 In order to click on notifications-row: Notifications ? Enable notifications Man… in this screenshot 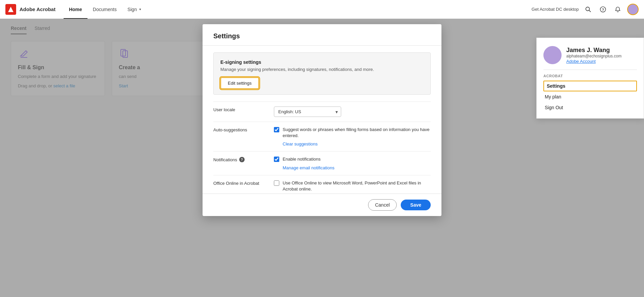, I will do `click(322, 163)`.